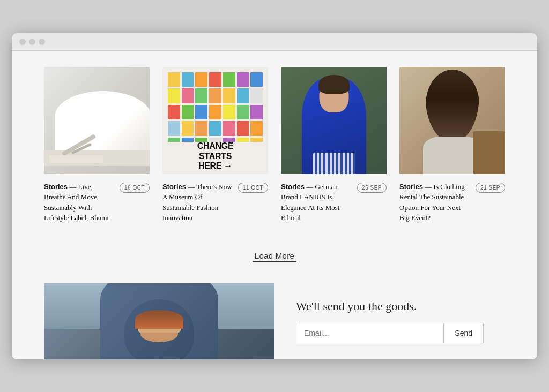 The image size is (549, 392). I want to click on card-4: Stories — Is Clothing Rental The Sustain…, so click(452, 145).